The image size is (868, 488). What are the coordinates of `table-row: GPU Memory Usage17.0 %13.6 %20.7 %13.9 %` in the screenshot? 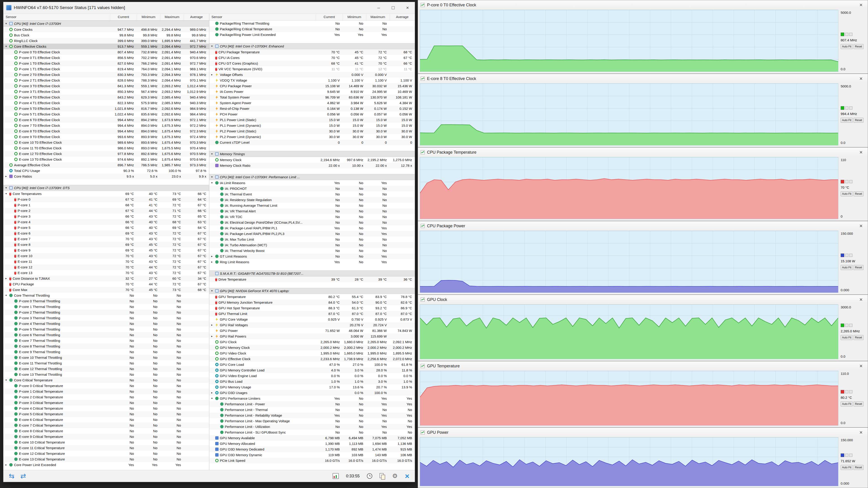 It's located at (312, 387).